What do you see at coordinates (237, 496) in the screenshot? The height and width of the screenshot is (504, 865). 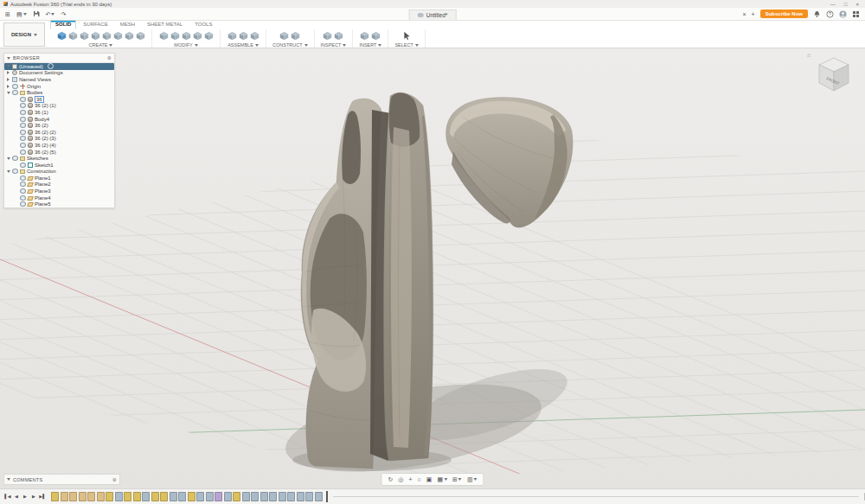 I see `timeline-op-21-sketch` at bounding box center [237, 496].